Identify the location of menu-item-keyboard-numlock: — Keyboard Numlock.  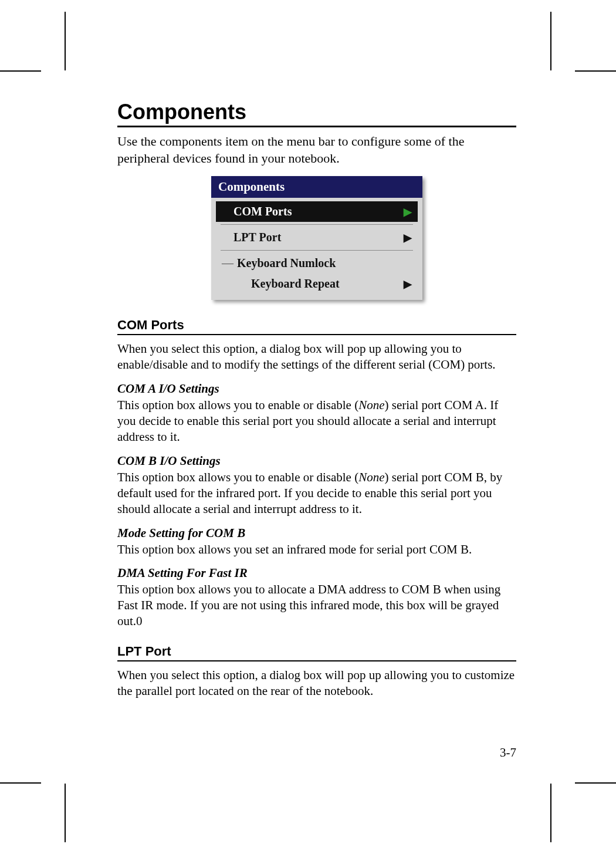
(317, 263).